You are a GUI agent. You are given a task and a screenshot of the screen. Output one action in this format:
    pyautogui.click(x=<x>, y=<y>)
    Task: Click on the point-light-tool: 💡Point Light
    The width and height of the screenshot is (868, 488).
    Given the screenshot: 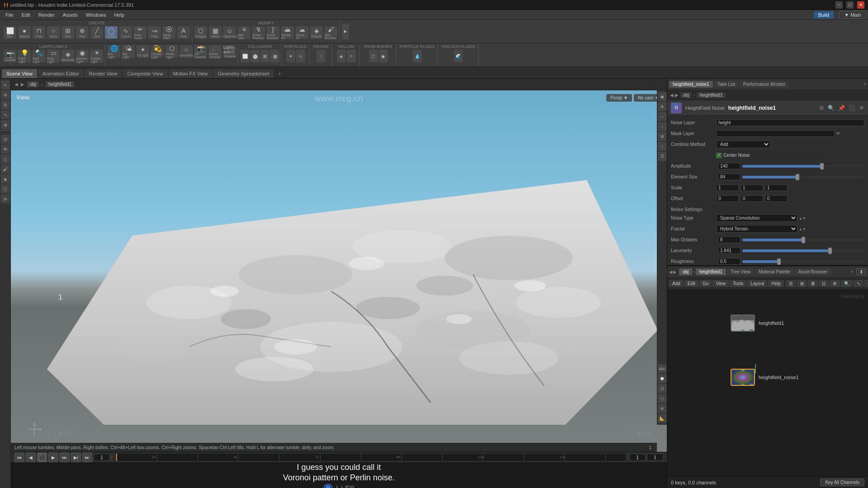 What is the action you would take?
    pyautogui.click(x=24, y=56)
    